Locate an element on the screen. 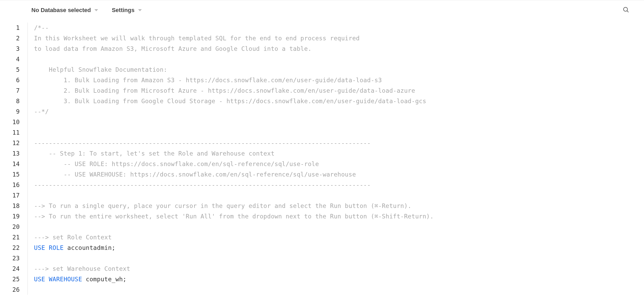 This screenshot has width=644, height=308. token-keyword: USE WAREHOUSE is located at coordinates (58, 279).